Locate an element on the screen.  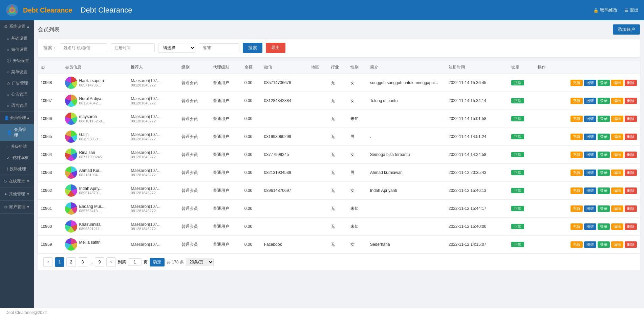
sidebar-section-system: ⚙ 系统设置 ▲ ○ 基础设置 ○ 短信设置 ⓘ 升级设置 ○ 菜单设置 ◇ is located at coordinates (17, 66).